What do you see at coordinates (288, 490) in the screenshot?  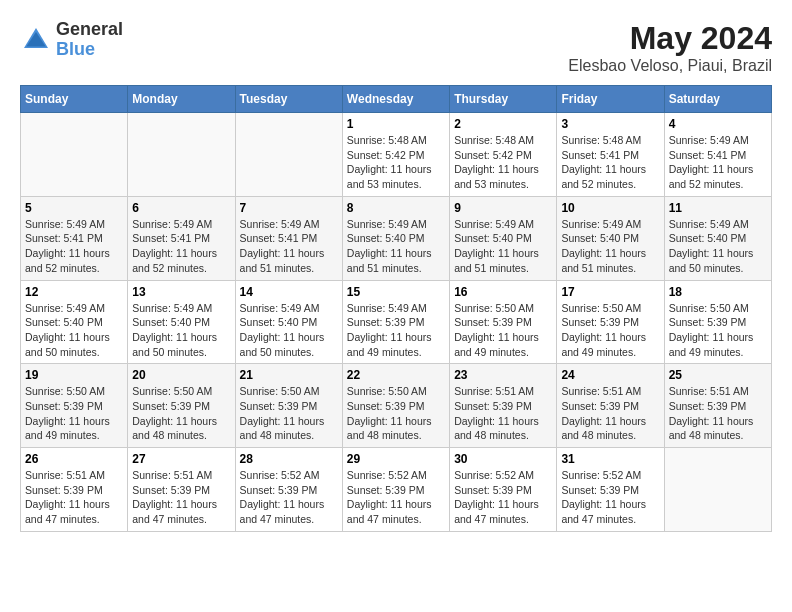 I see `calendar-cell: 28Sunrise: 5:52 AM Sunset: 5:39 PM Dayli…` at bounding box center [288, 490].